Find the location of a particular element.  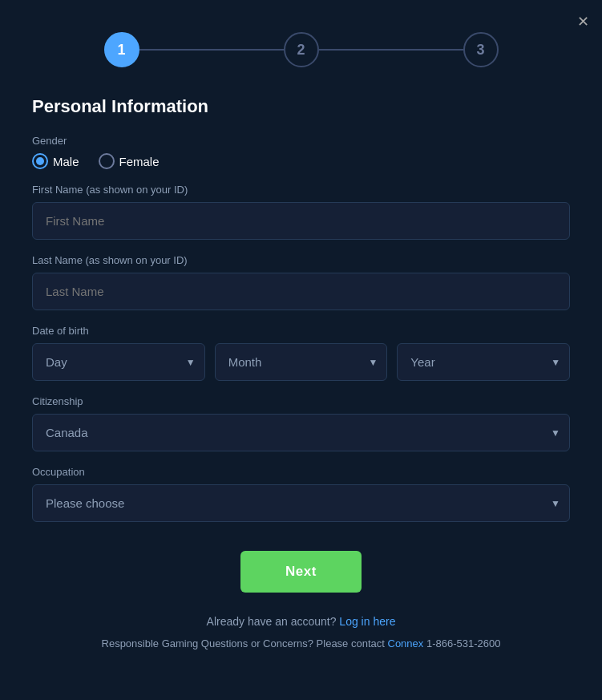

step-2: 2 is located at coordinates (301, 50).